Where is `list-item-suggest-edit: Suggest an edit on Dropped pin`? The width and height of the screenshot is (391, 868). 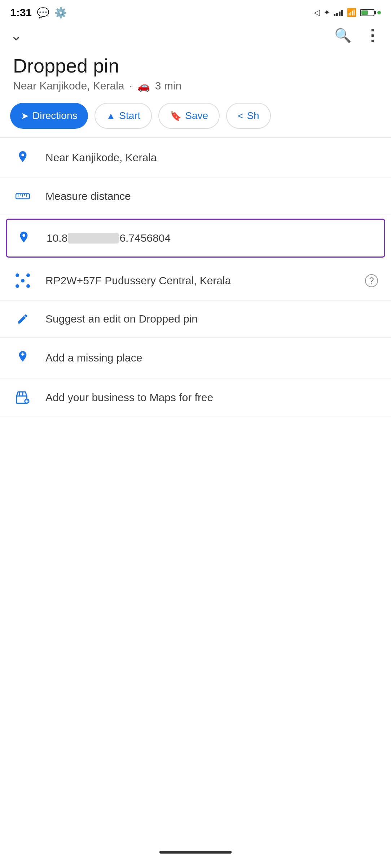 list-item-suggest-edit: Suggest an edit on Dropped pin is located at coordinates (196, 319).